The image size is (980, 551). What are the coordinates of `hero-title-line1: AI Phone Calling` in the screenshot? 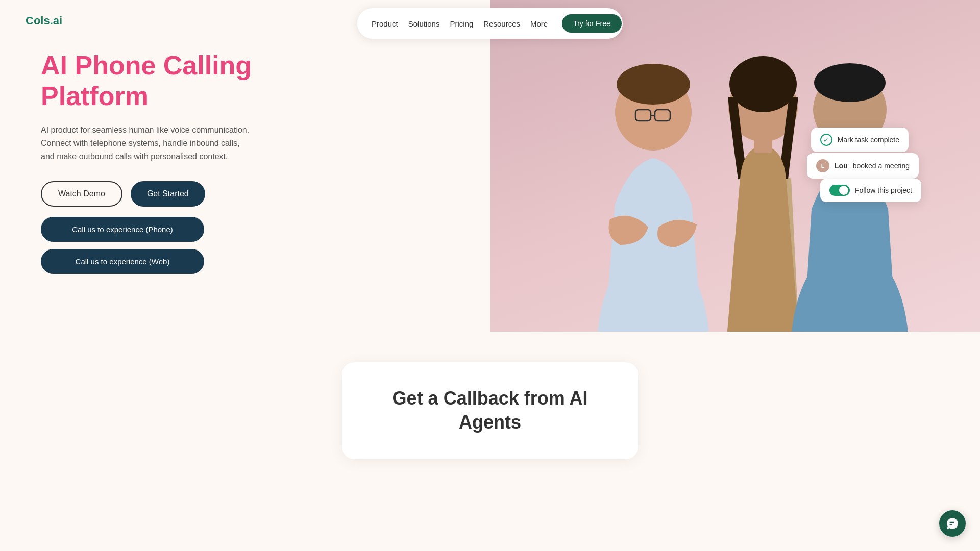 It's located at (146, 65).